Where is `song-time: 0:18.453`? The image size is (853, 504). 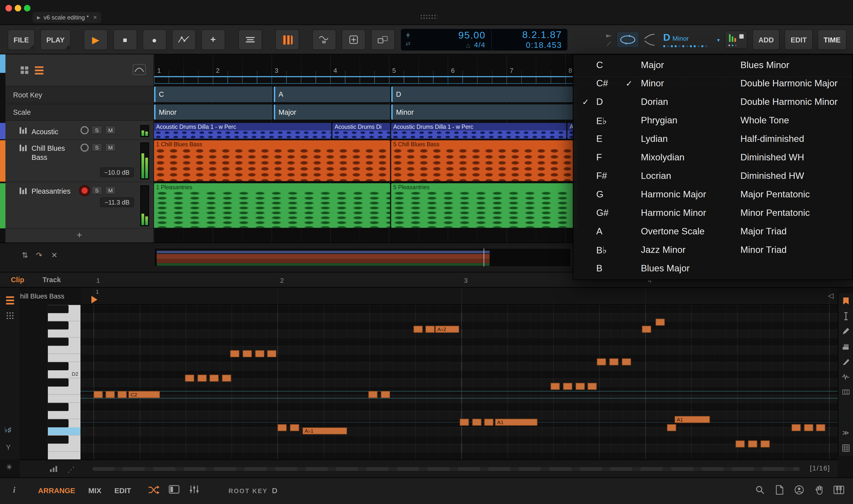
song-time: 0:18.453 is located at coordinates (544, 45).